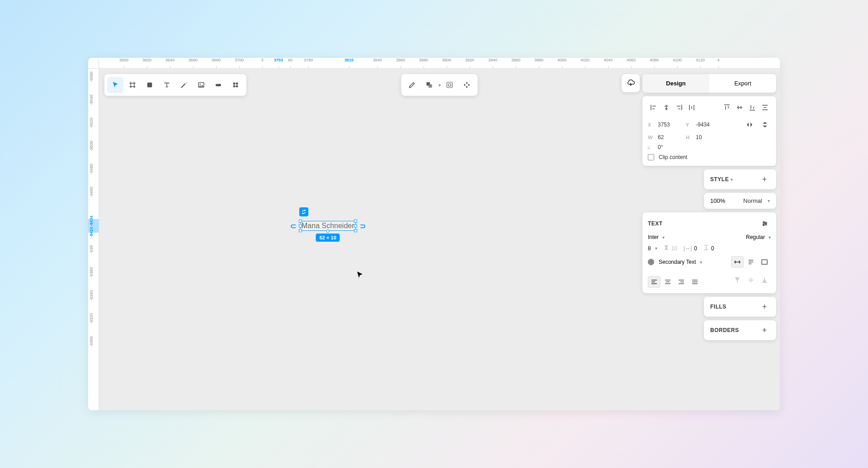 The height and width of the screenshot is (468, 868). Describe the element at coordinates (666, 108) in the screenshot. I see `align-hcenter-button` at that location.